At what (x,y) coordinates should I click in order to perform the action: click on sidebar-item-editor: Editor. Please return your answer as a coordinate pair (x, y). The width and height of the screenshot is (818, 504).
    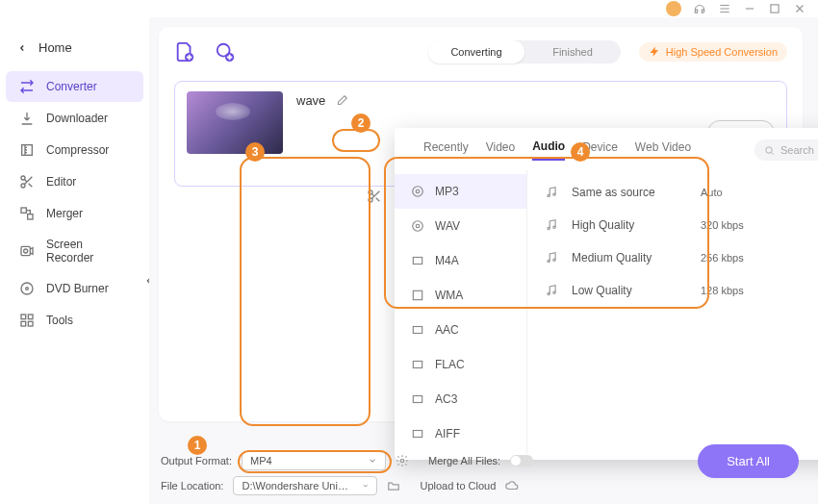
    Looking at the image, I should click on (75, 182).